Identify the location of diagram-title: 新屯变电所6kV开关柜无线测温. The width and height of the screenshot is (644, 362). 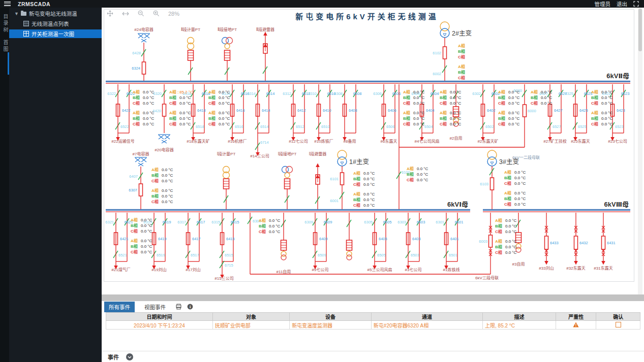
(367, 16).